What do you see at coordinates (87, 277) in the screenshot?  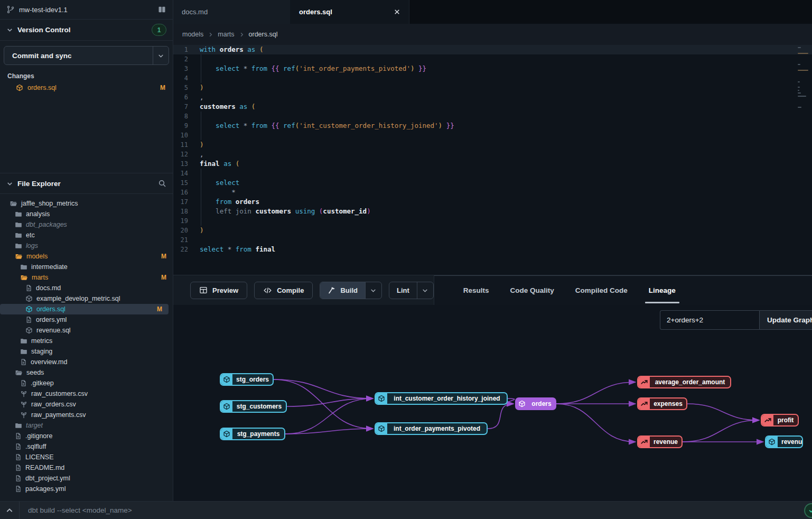 I see `tree-item: martsM` at bounding box center [87, 277].